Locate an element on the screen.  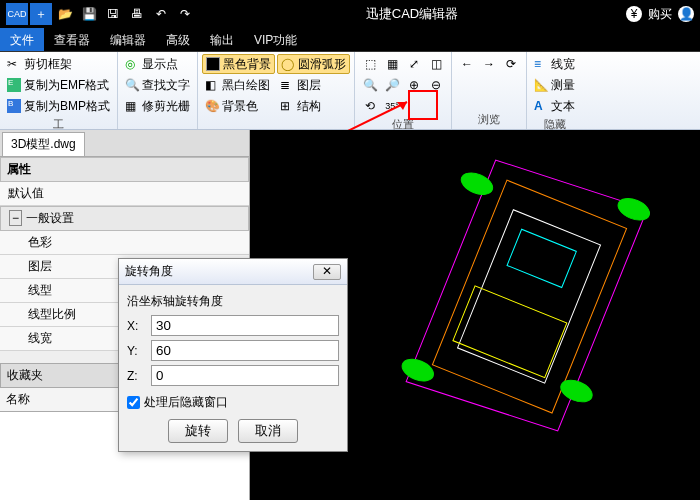
trim-raster: ▦修剪光栅 is located at coordinates (158, 106).